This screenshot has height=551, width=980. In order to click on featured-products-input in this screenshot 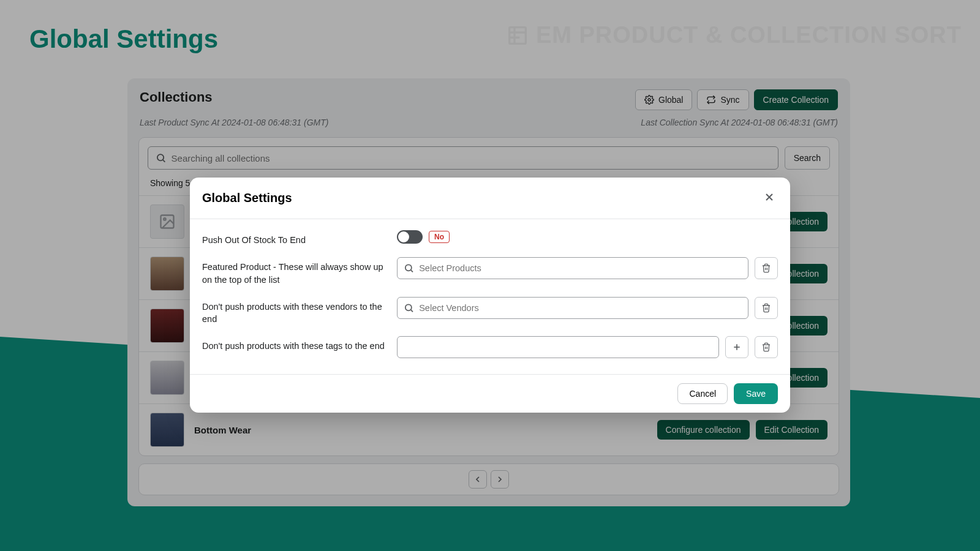, I will do `click(581, 268)`.